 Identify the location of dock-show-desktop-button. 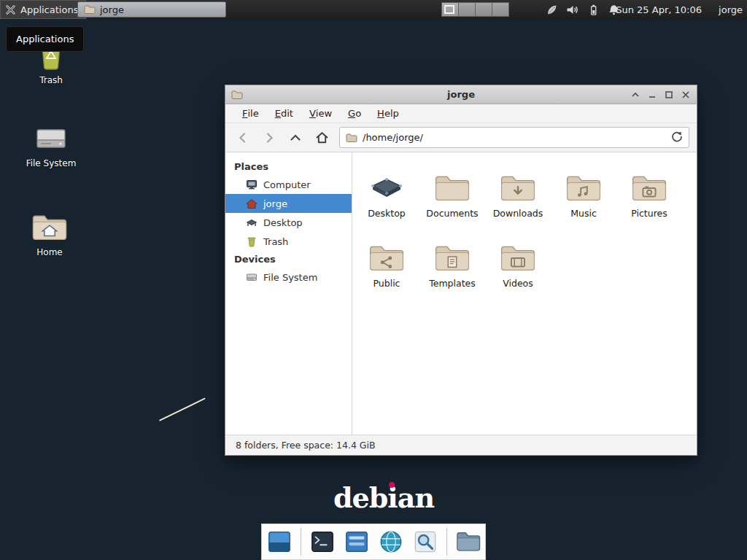
(279, 542).